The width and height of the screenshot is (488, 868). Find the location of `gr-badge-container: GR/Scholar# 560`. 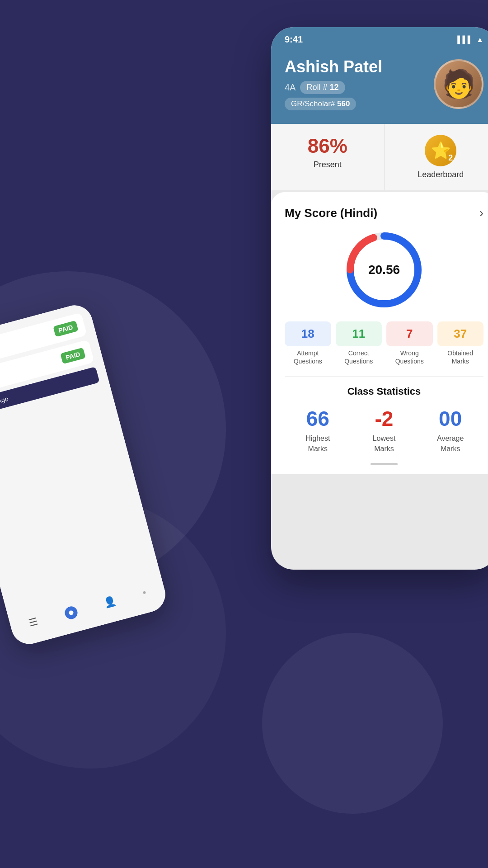

gr-badge-container: GR/Scholar# 560 is located at coordinates (333, 104).